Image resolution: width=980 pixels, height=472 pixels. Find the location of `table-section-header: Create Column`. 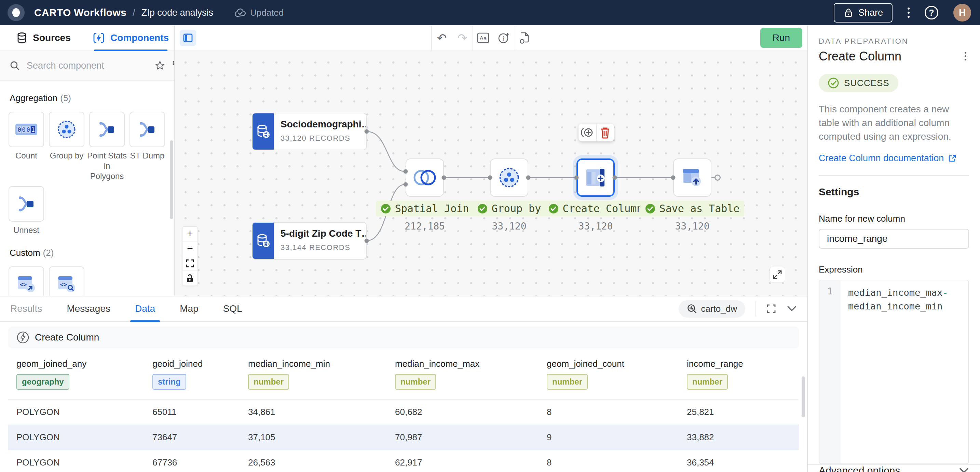

table-section-header: Create Column is located at coordinates (404, 337).